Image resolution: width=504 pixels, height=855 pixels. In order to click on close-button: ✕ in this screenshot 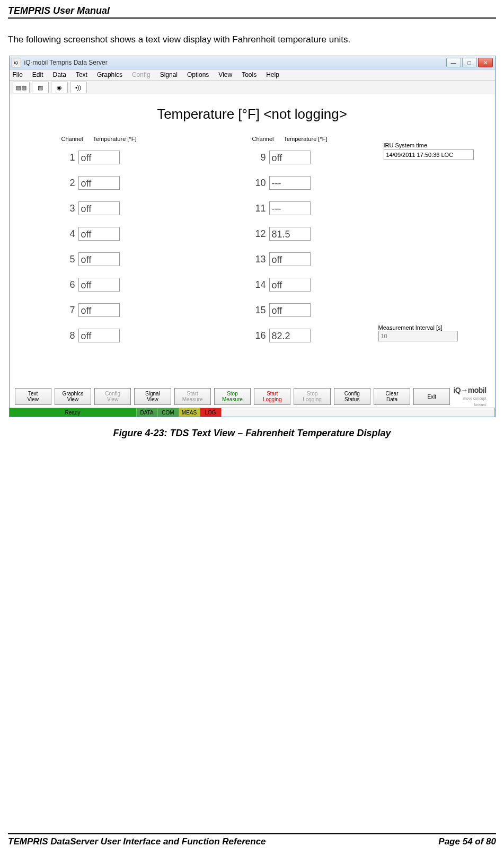, I will do `click(485, 63)`.